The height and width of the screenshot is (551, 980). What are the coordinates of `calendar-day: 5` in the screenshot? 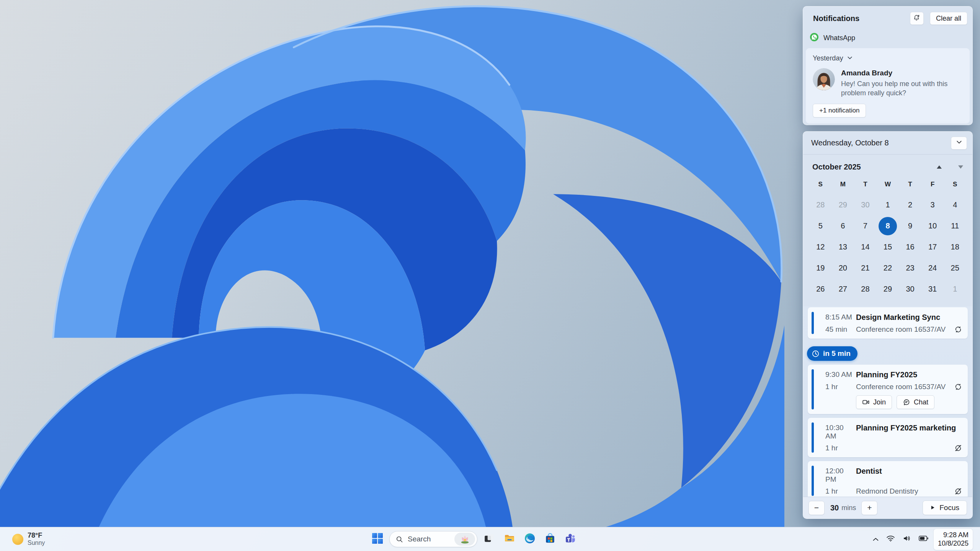 It's located at (821, 226).